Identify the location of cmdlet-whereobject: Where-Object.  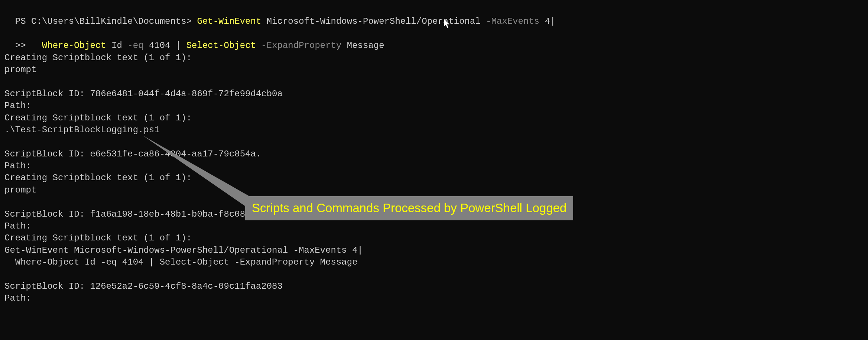
(74, 45).